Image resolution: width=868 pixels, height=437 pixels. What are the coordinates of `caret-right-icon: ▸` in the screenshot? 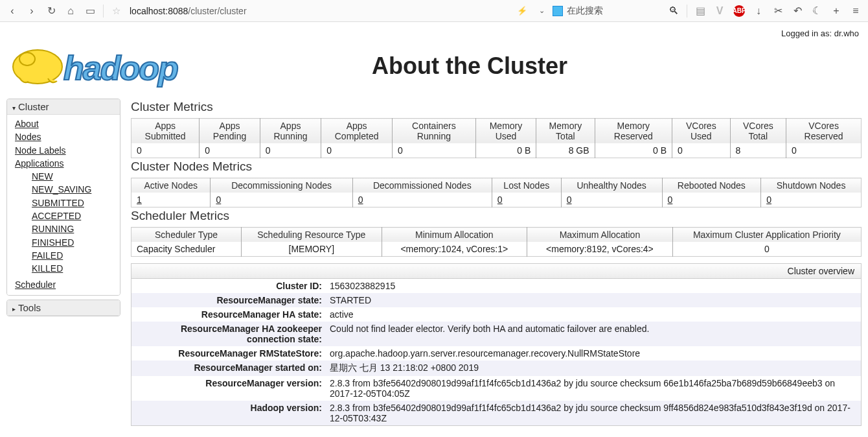 It's located at (14, 309).